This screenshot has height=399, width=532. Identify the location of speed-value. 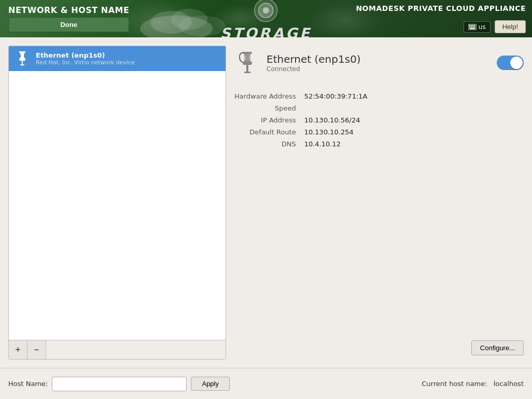
(414, 108).